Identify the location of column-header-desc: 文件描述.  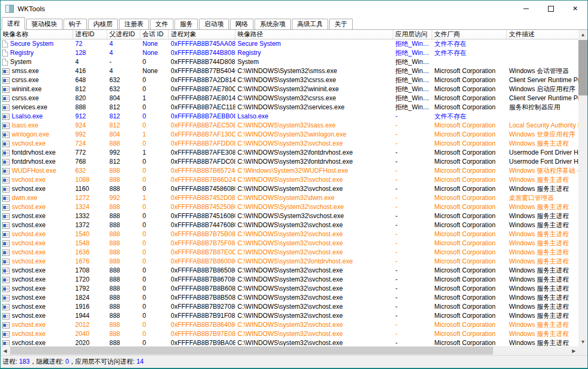
(543, 34).